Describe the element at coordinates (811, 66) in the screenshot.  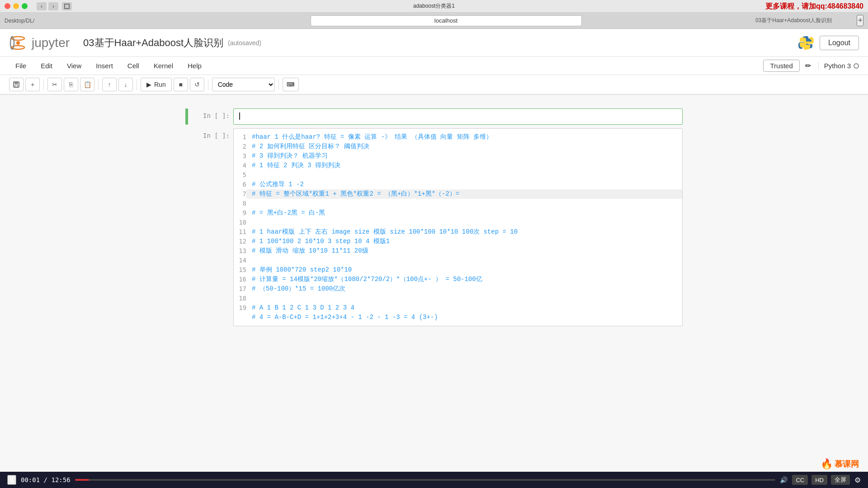
I see `menu-bar-right: Trusted ✏ Python 3` at that location.